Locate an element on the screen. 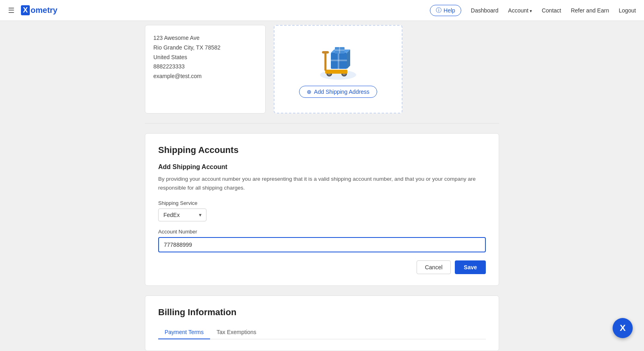 The height and width of the screenshot is (351, 644). help-label: Help is located at coordinates (449, 10).